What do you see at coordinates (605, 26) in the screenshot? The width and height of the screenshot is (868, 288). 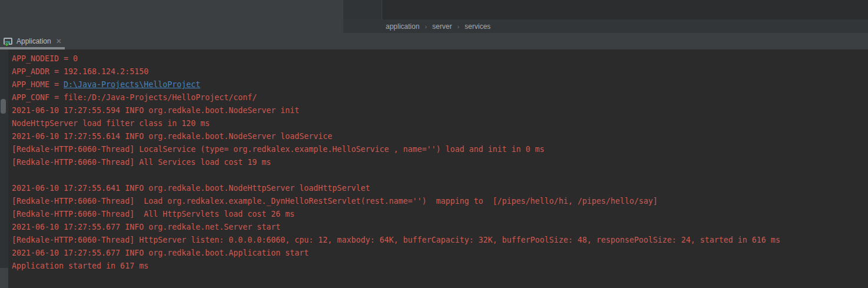 I see `breadcrumb: application›server›services` at bounding box center [605, 26].